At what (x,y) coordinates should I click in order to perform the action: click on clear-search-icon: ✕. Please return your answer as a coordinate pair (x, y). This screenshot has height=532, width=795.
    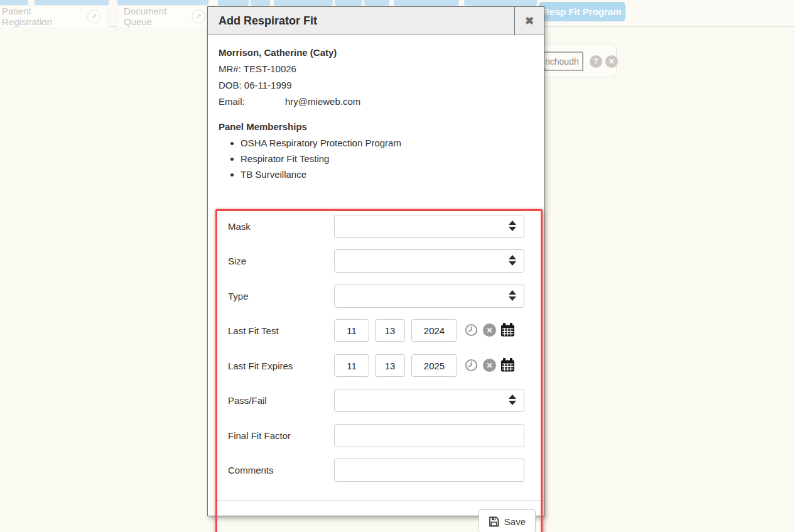
    Looking at the image, I should click on (612, 62).